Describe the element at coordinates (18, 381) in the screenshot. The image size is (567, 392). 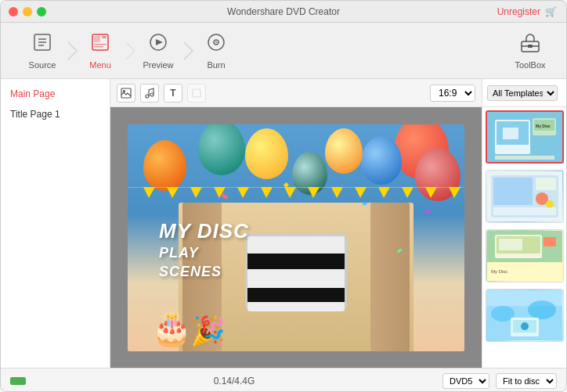
I see `progress-bar-fill` at that location.